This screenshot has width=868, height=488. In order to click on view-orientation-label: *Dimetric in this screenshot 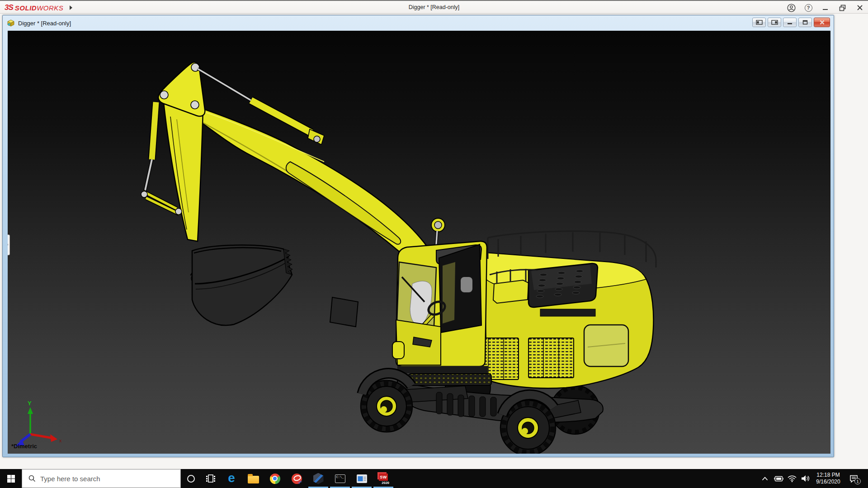, I will do `click(24, 446)`.